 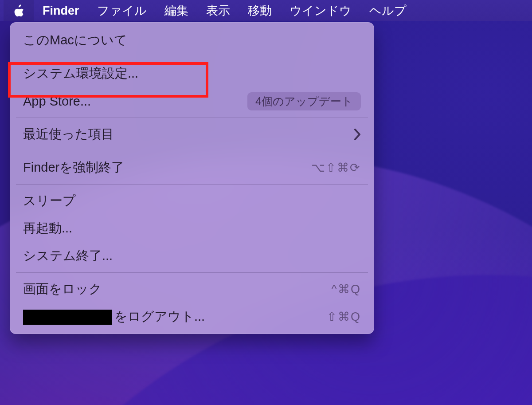 What do you see at coordinates (67, 317) in the screenshot?
I see `redacted-username` at bounding box center [67, 317].